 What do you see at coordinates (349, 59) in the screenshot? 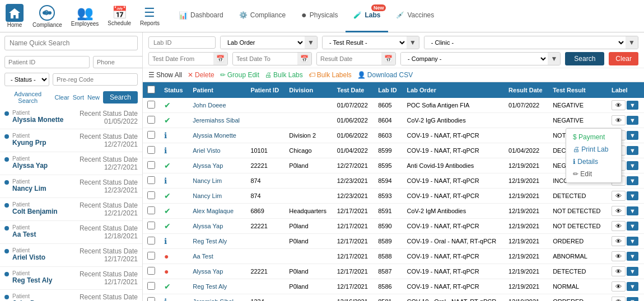
I see `result-date-input` at bounding box center [349, 59].